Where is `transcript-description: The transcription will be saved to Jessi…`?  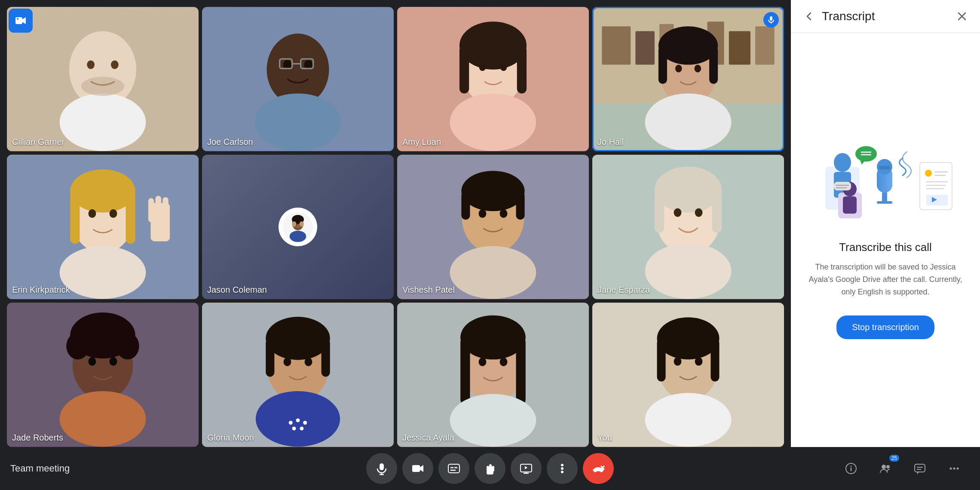
transcript-description: The transcription will be saved to Jessi… is located at coordinates (885, 279).